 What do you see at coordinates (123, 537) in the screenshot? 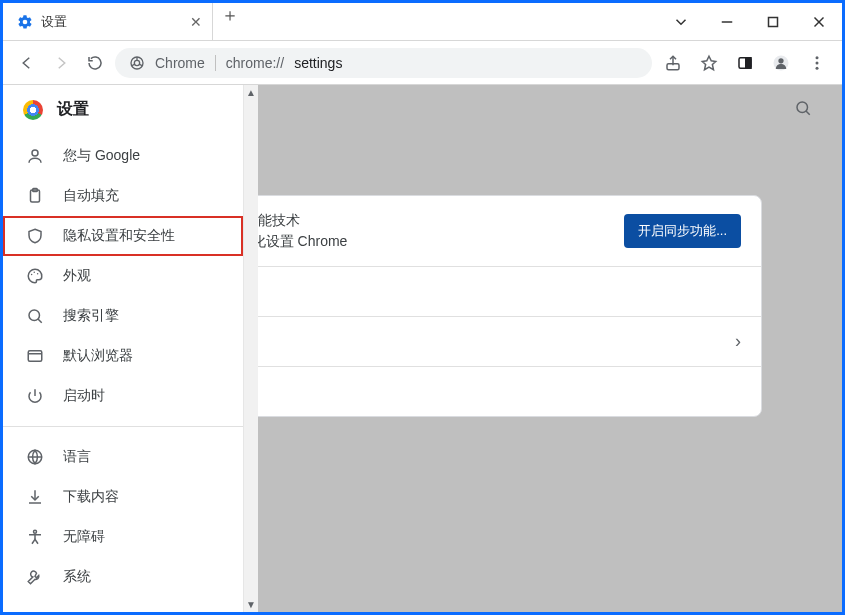
I see `sidebar-item-a11y: 无障碍` at bounding box center [123, 537].